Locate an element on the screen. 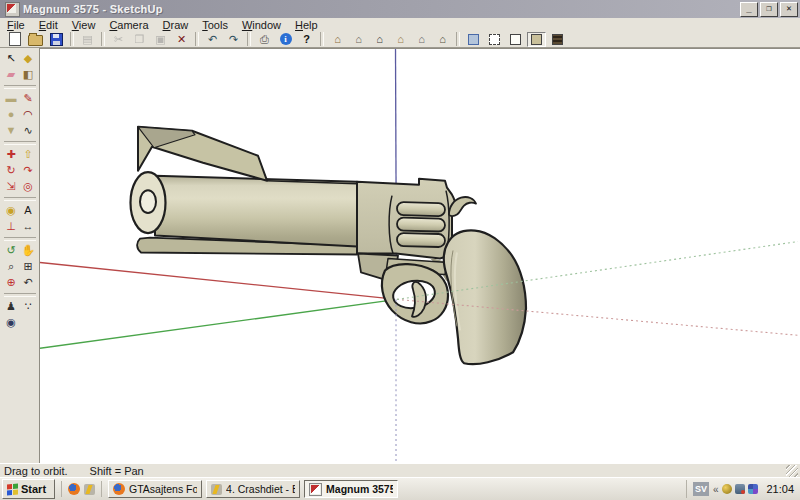  view-back-icon: ⌂ is located at coordinates (422, 40).